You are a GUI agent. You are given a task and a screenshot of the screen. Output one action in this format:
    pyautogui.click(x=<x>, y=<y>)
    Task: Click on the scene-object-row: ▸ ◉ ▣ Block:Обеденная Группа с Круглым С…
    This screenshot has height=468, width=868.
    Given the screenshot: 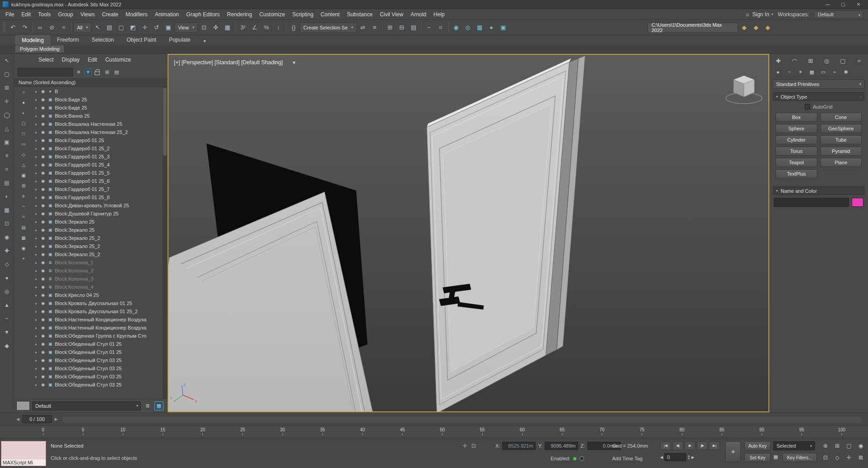 What is the action you would take?
    pyautogui.click(x=100, y=336)
    